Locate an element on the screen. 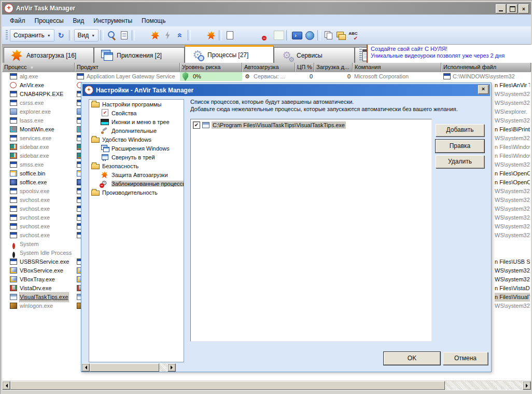 The width and height of the screenshot is (532, 394). flame2-icon is located at coordinates (211, 35).